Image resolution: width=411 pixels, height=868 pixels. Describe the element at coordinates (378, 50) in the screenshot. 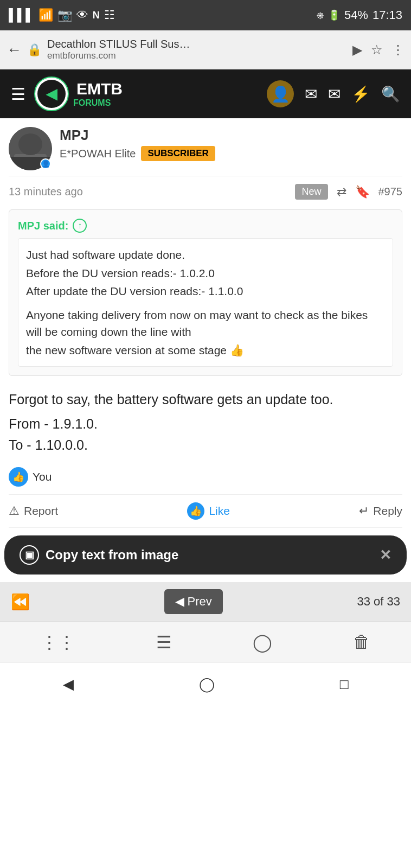

I see `browser-actions: ▶ ☆ ⋮` at that location.